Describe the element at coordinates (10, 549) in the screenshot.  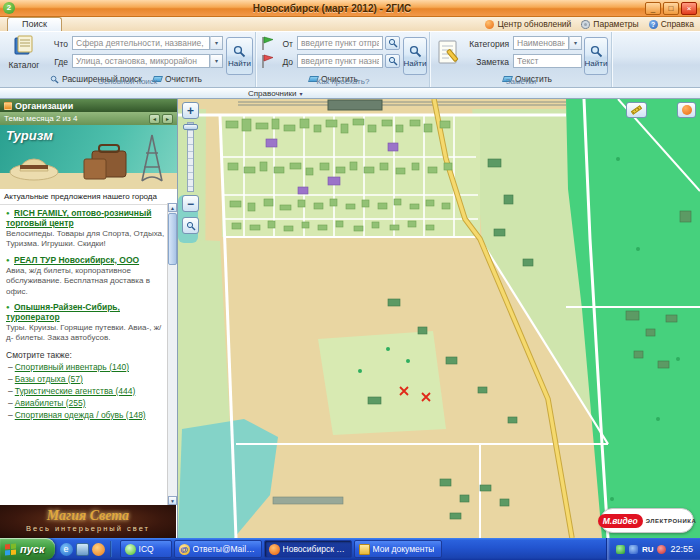
I see `windows-logo-icon` at that location.